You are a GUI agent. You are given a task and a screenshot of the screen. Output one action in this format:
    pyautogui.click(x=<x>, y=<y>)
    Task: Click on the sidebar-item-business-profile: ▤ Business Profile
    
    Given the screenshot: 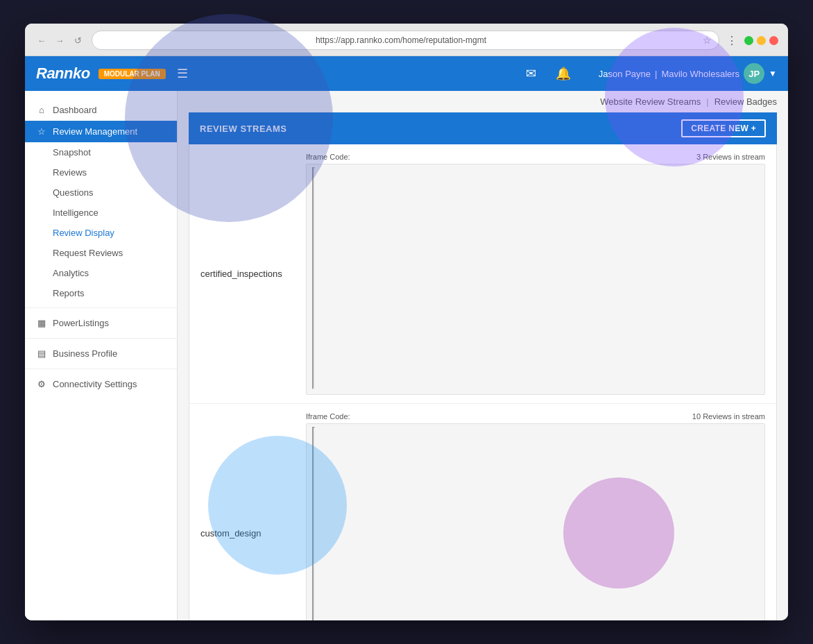 What is the action you would take?
    pyautogui.click(x=101, y=354)
    